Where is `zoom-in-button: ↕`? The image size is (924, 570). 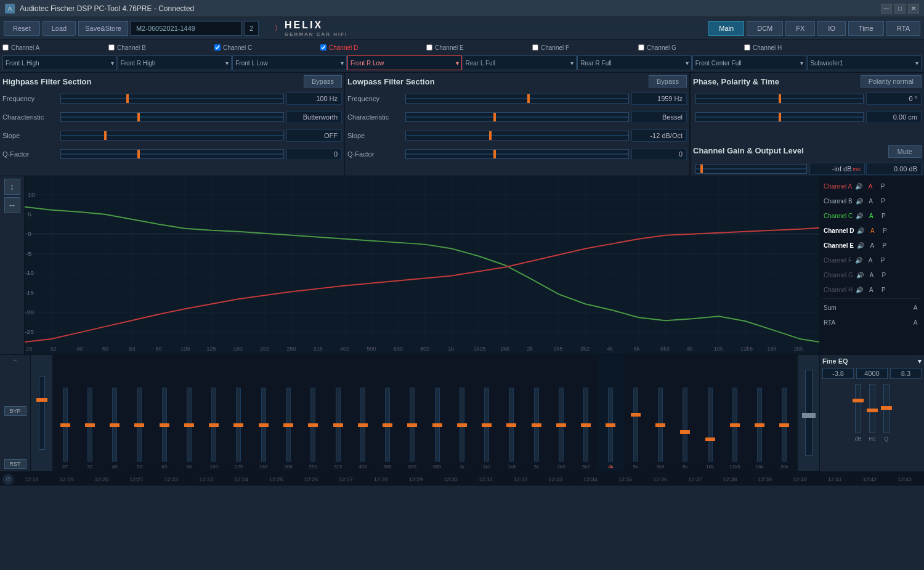 zoom-in-button: ↕ is located at coordinates (12, 187).